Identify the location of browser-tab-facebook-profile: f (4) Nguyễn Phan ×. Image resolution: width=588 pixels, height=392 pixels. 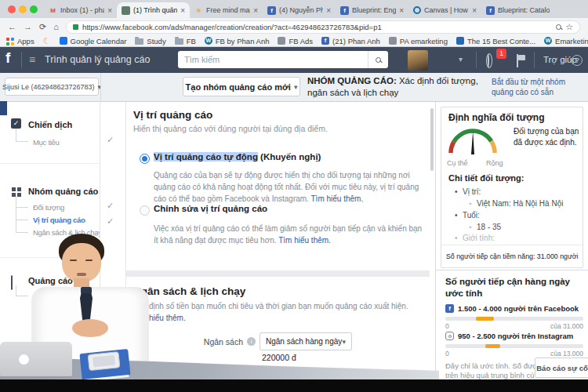
(299, 10).